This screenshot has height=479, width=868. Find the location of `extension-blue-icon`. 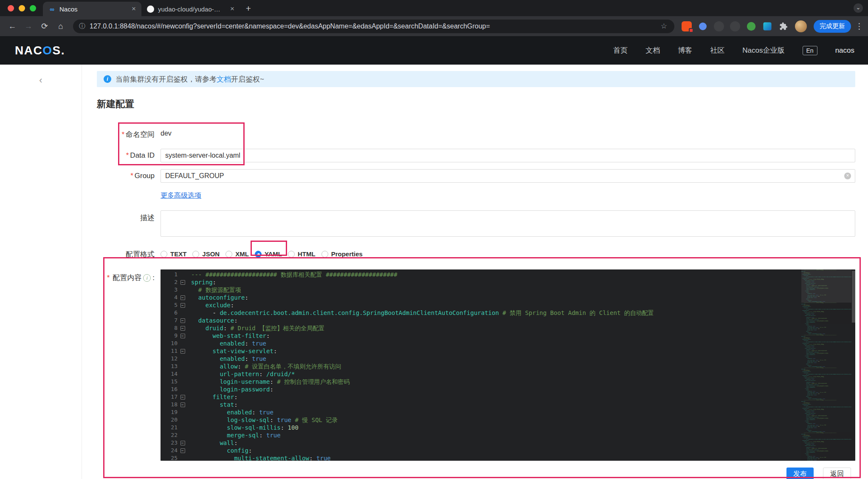

extension-blue-icon is located at coordinates (703, 26).